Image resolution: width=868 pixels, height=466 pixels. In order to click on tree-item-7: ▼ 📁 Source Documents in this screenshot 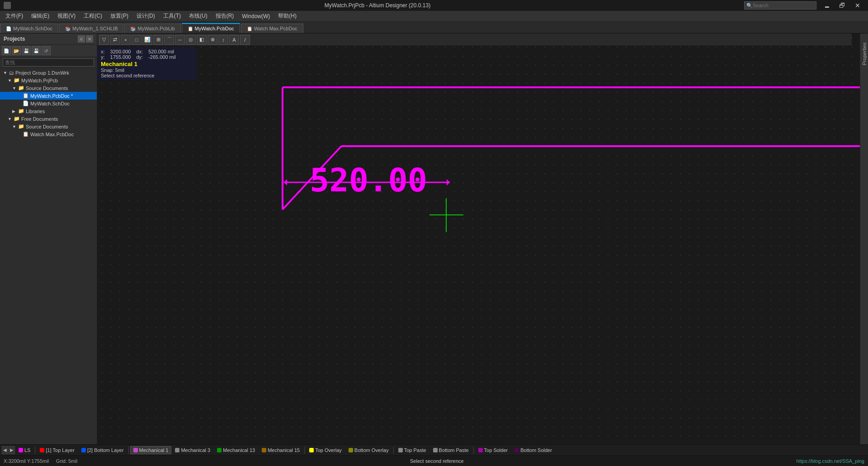, I will do `click(48, 127)`.